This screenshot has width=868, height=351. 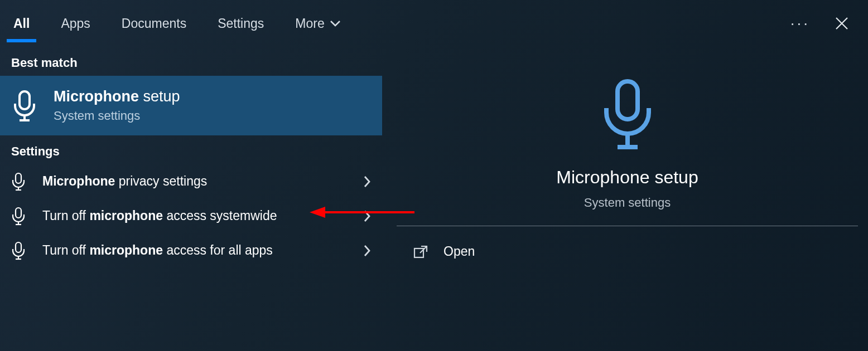 What do you see at coordinates (434, 23) in the screenshot?
I see `search-tabs: All Apps Documents Settings More ···` at bounding box center [434, 23].